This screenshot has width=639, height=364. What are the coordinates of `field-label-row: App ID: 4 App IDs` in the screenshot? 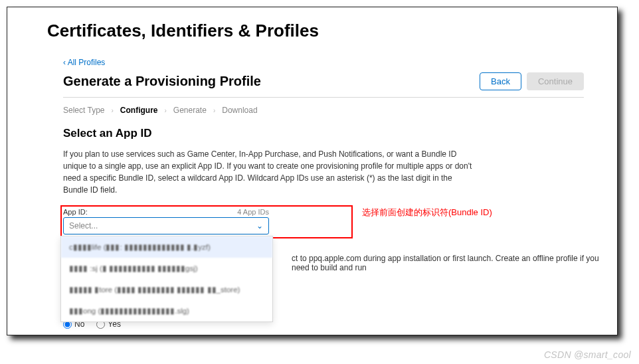 It's located at (166, 212).